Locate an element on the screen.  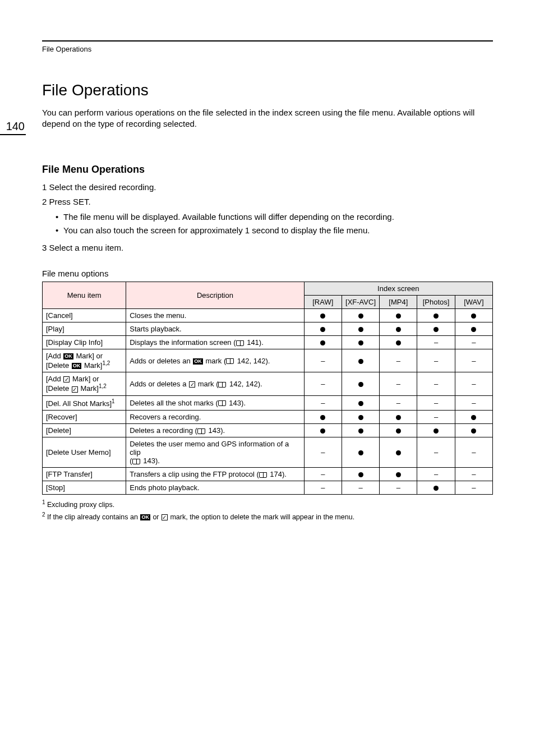
menu-item-cell: [Add OK Mark] or[Delete OK Mark]1,2 is located at coordinates (84, 361).